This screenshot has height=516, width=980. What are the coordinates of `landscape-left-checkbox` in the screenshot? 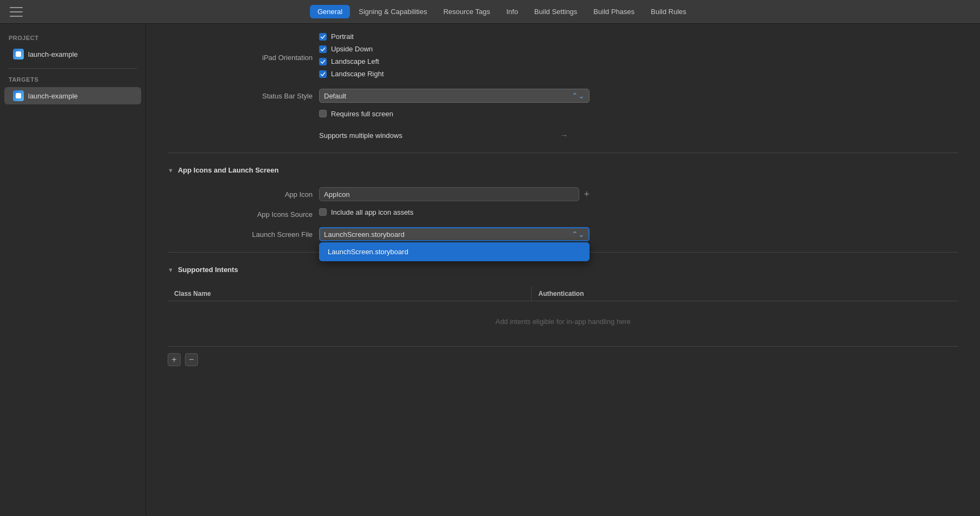 It's located at (323, 62).